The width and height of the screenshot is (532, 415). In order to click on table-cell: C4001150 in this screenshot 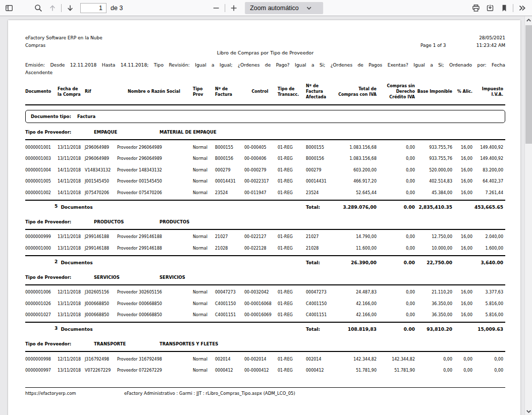, I will do `click(230, 304)`.